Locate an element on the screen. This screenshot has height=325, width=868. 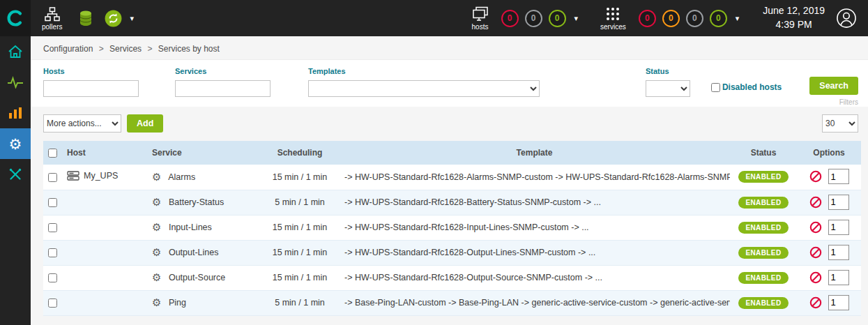
user-menu is located at coordinates (846, 18).